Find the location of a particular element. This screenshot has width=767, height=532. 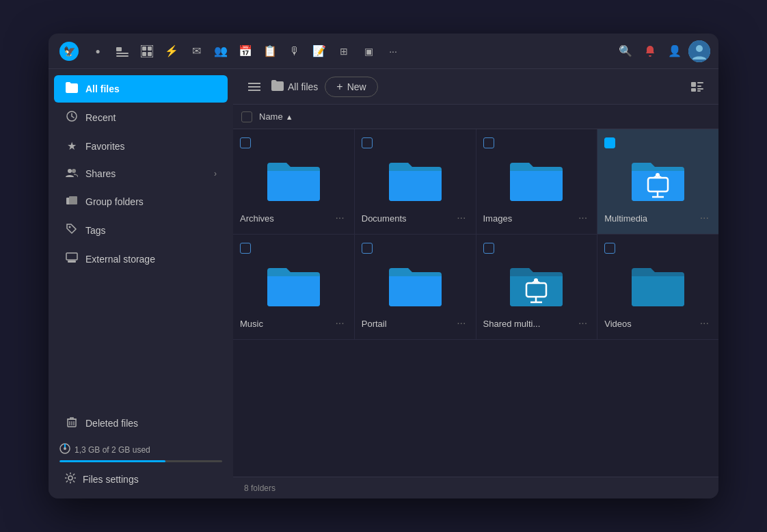

select-all-checkbox is located at coordinates (247, 117).